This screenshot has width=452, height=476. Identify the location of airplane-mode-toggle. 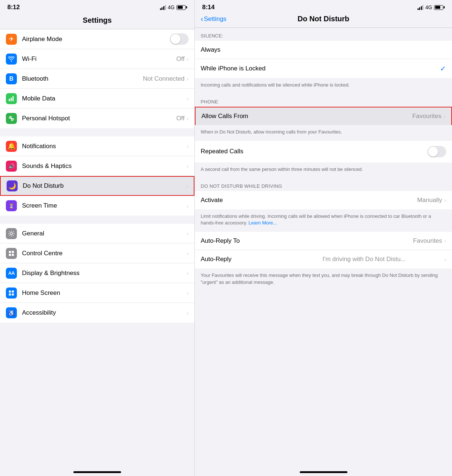
(179, 39).